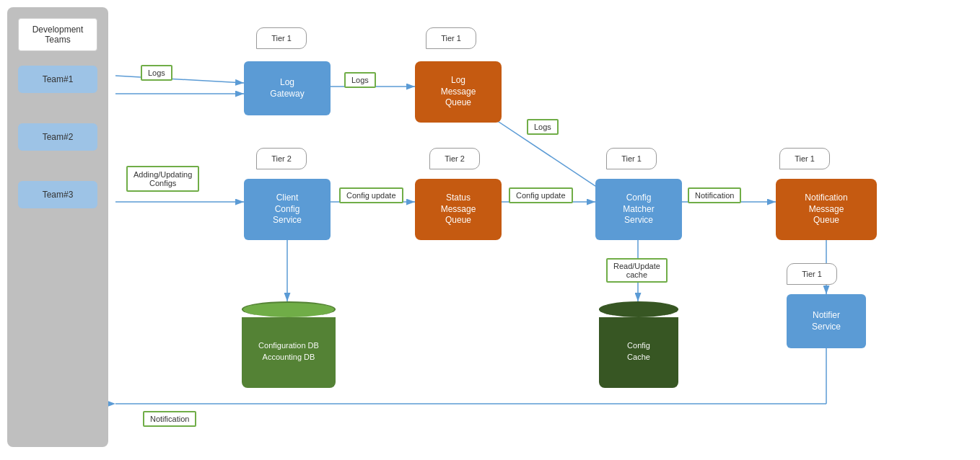 This screenshot has width=980, height=460. What do you see at coordinates (826, 209) in the screenshot?
I see `notification-message-queue-node: Notification Message Queue` at bounding box center [826, 209].